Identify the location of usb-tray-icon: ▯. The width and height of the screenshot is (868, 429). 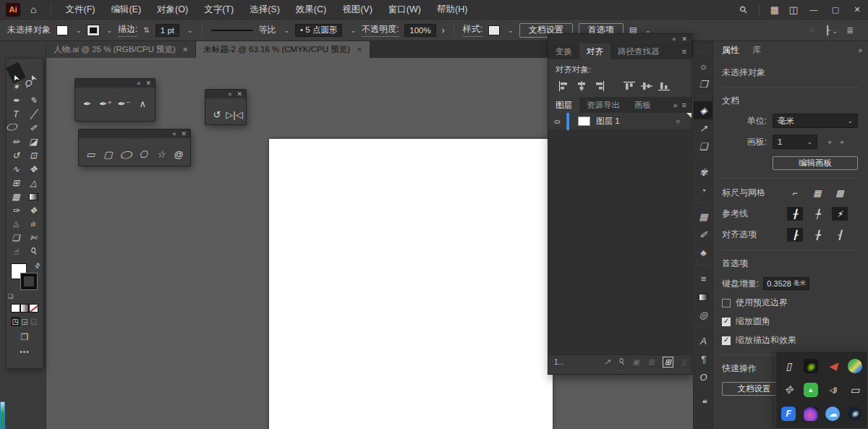
(788, 366).